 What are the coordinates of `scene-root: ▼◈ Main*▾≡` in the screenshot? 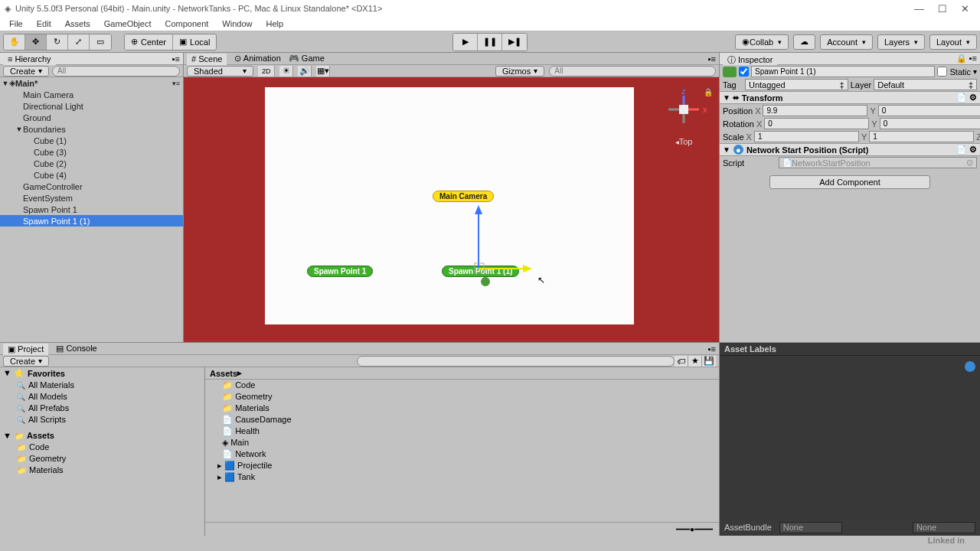 It's located at (92, 83).